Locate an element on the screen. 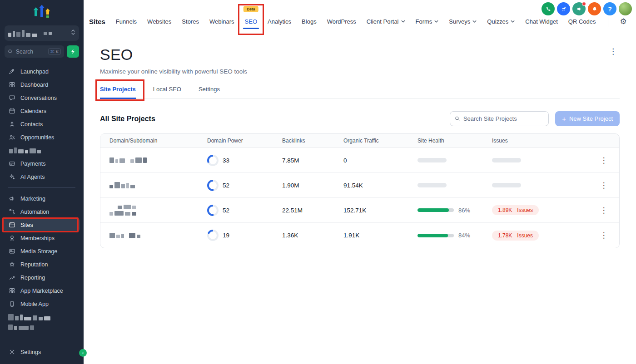 This screenshot has width=636, height=364. site-health-percent: 86% is located at coordinates (464, 211).